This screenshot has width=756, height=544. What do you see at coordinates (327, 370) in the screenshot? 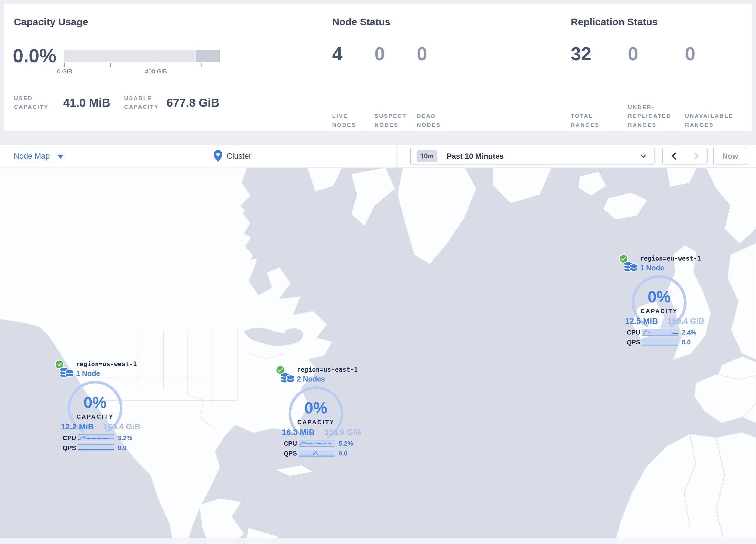
I see `region-locality-link: region=us-east-1` at bounding box center [327, 370].